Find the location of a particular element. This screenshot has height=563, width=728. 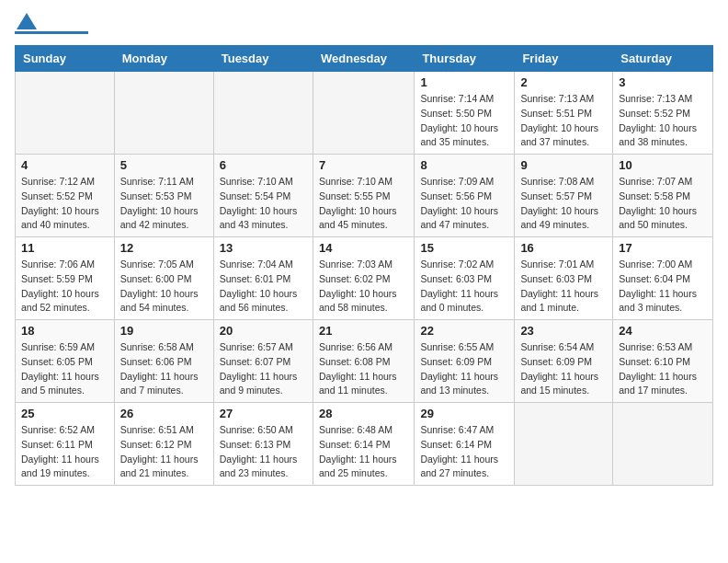

day-number: 13 is located at coordinates (263, 248).